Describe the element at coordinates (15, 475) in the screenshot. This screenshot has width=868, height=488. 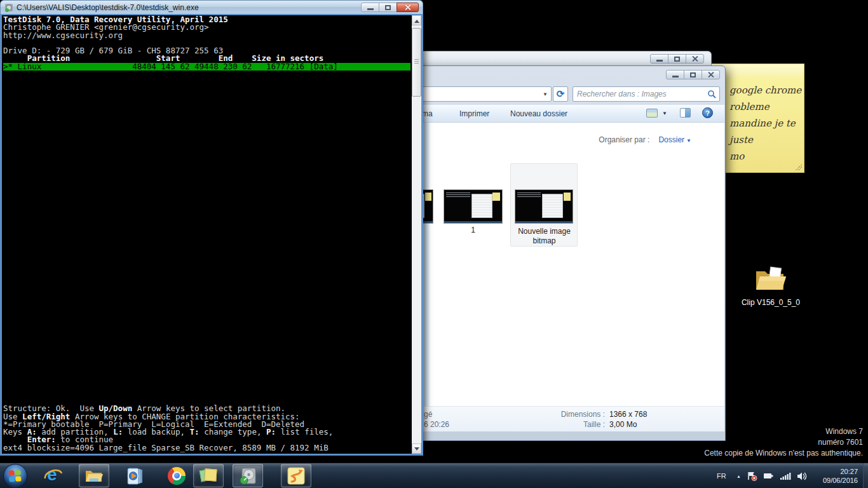
I see `windows-logo-icon` at that location.